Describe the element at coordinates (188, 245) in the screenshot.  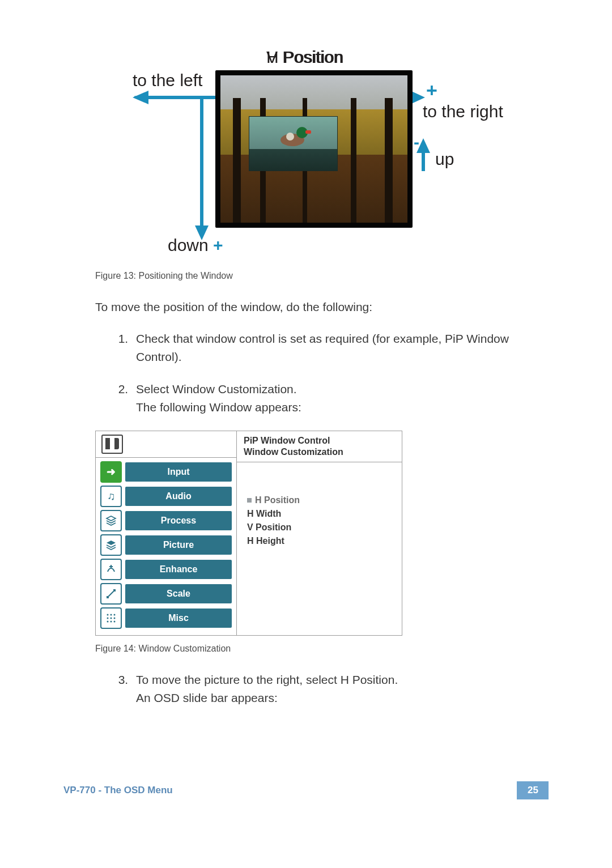
I see `down-text: down` at that location.